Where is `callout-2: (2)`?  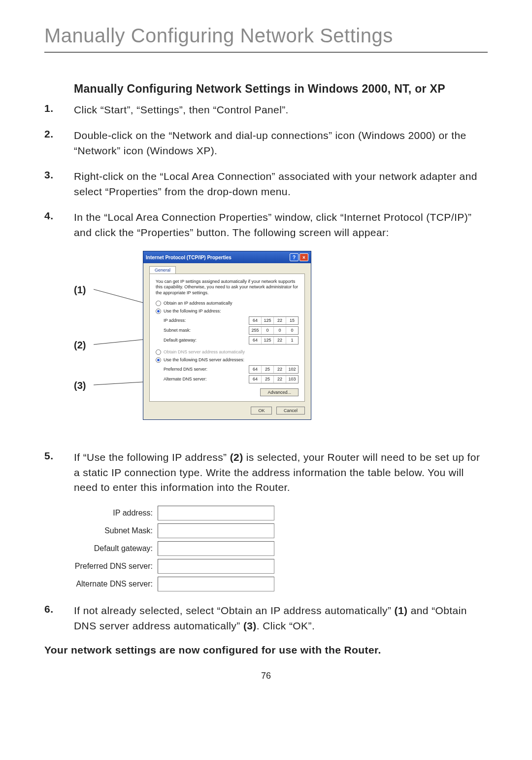 callout-2: (2) is located at coordinates (80, 345).